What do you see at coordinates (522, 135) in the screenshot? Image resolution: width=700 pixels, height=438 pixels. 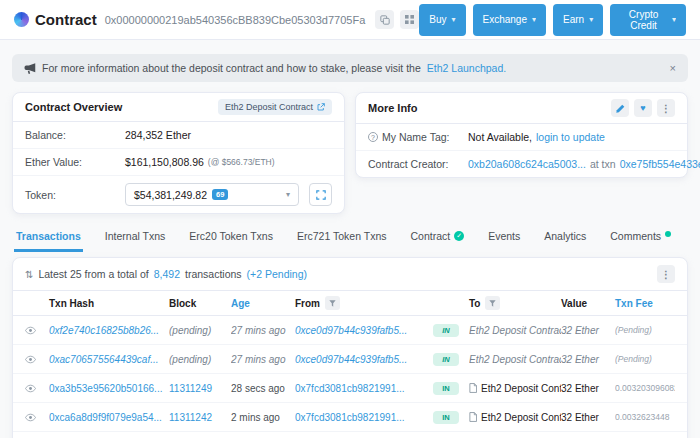 I see `more-info-card: More Info ♥ ⋮ ? My Name Tag:` at bounding box center [522, 135].